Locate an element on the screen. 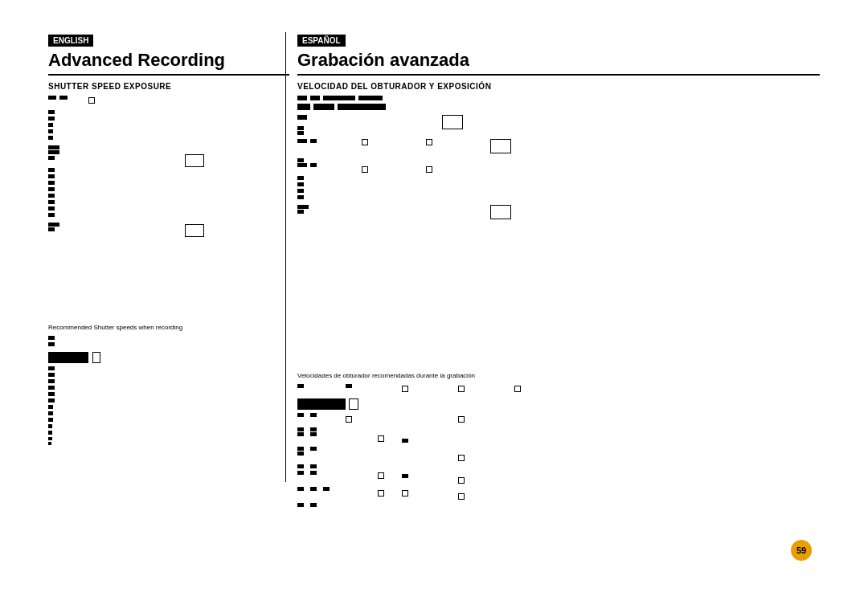 This screenshot has width=868, height=613. bottom-left-diagram is located at coordinates (161, 416).